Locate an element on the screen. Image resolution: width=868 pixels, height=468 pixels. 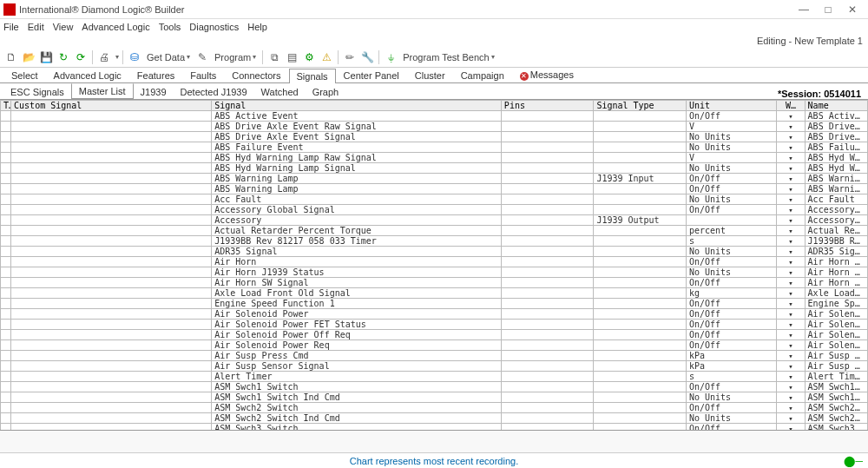
tab-messages: ✕Messages is located at coordinates (547, 75).